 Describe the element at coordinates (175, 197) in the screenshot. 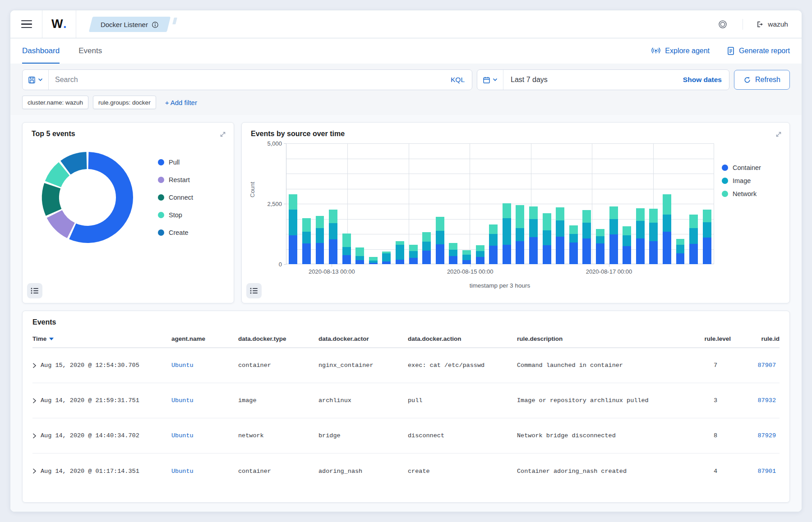

I see `legend-item-connect: Connect` at that location.